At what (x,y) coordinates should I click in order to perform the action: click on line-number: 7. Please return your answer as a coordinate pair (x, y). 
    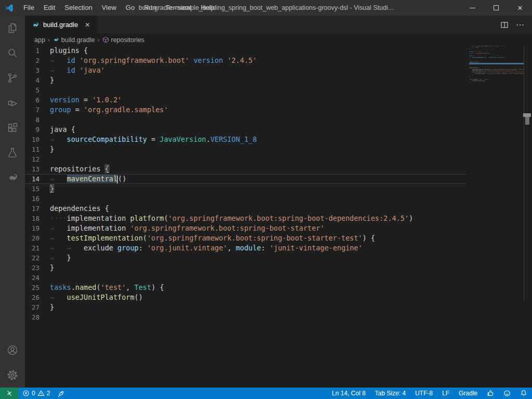
    Looking at the image, I should click on (37, 110).